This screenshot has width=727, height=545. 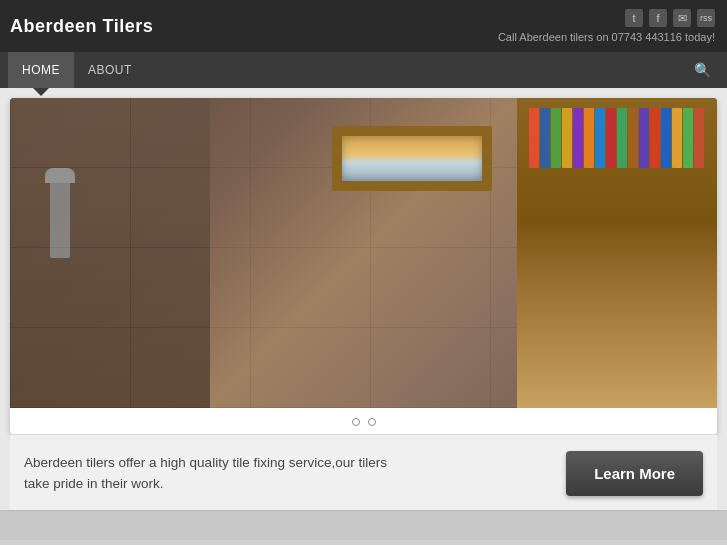 I want to click on learn-more-button: Learn More, so click(x=634, y=474).